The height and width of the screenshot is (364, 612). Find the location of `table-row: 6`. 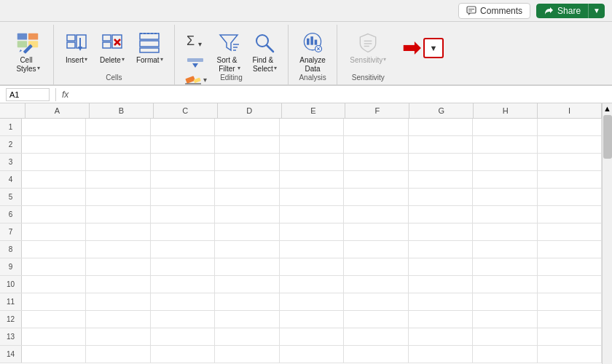

table-row: 6 is located at coordinates (301, 215).